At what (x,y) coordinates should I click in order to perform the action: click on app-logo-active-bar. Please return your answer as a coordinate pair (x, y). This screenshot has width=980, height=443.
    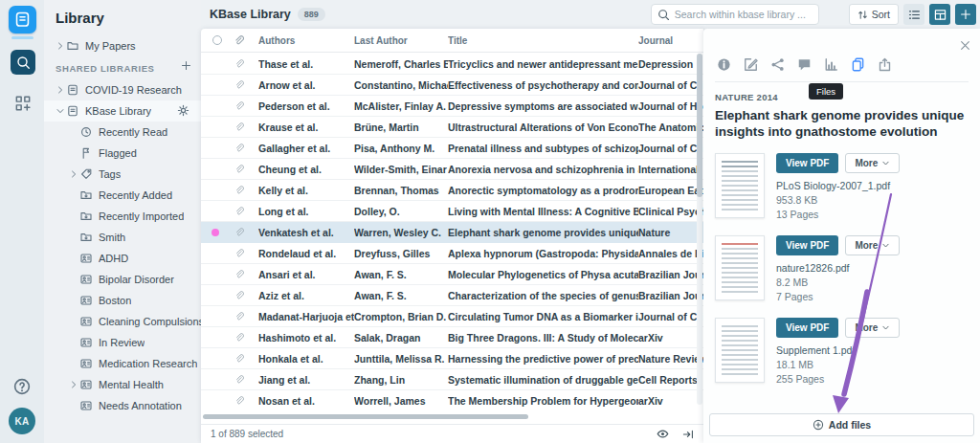
    Looking at the image, I should click on (23, 38).